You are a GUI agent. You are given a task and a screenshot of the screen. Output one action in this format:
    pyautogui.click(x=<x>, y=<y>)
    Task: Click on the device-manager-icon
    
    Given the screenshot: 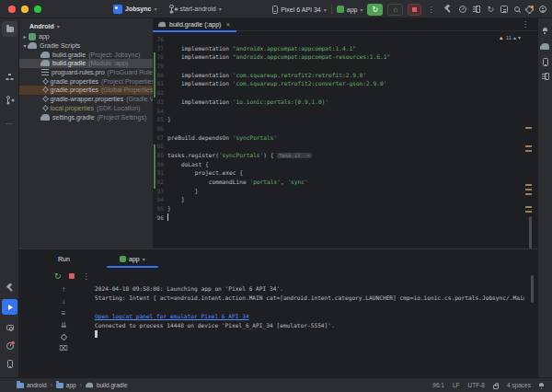 What is the action you would take?
    pyautogui.click(x=477, y=9)
    